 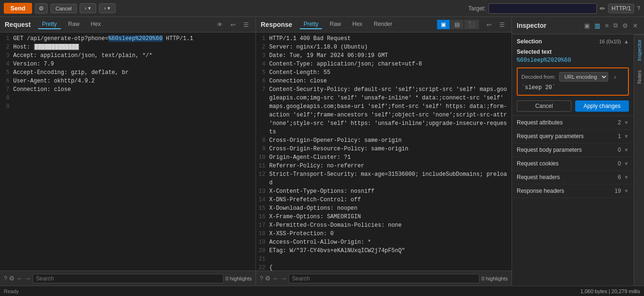 What do you see at coordinates (268, 278) in the screenshot?
I see `response-footer-settings-icon: ⚙` at bounding box center [268, 278].